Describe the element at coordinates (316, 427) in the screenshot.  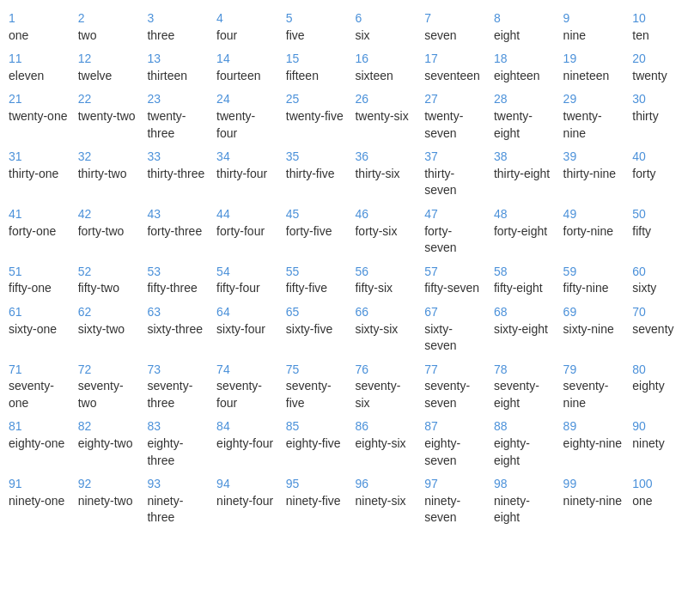
I see `number-label: 85` at that location.